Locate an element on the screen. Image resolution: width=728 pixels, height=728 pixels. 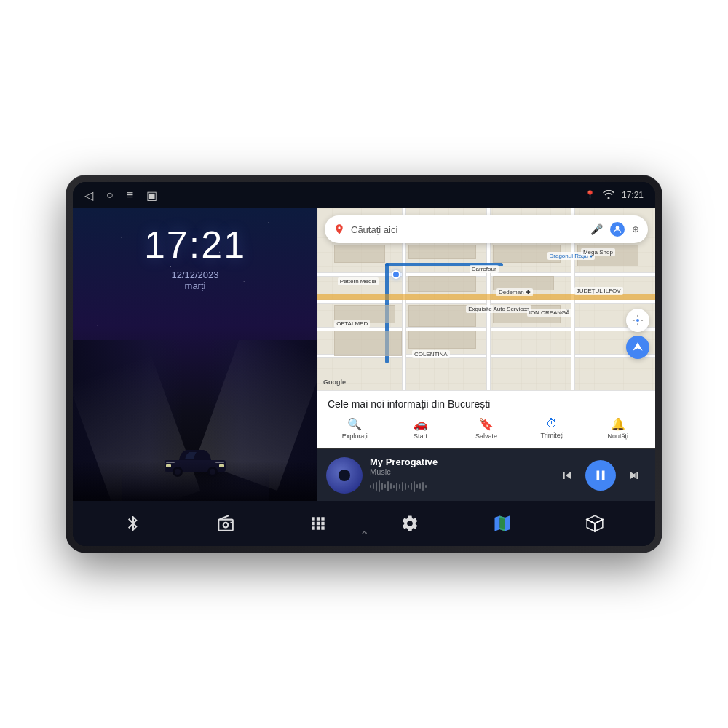
music-info: My Prerogative Music is located at coordinates (459, 475).